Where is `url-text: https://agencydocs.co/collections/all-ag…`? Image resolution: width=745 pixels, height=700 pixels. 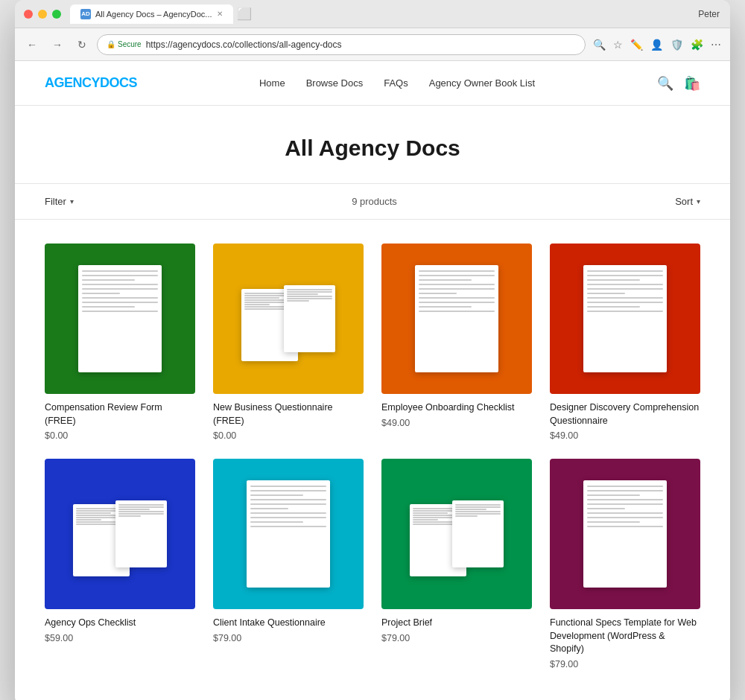
url-text: https://agencydocs.co/collections/all-ag… is located at coordinates (244, 45).